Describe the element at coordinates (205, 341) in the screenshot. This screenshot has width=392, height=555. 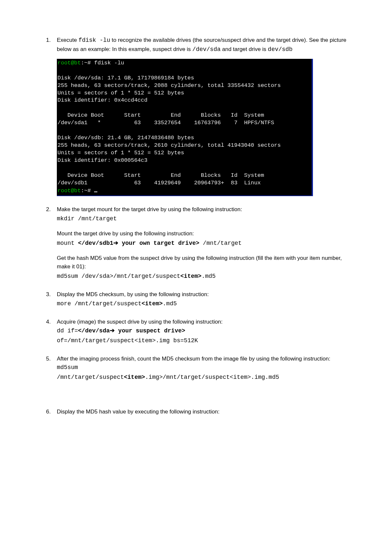
I see `step4-cmd2: of=/mnt/target/suspect<item>.img bs=512K` at that location.